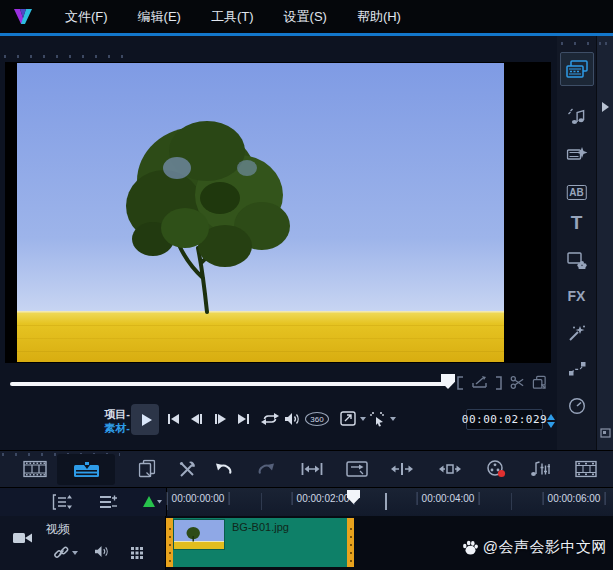 The height and width of the screenshot is (570, 613). I want to click on snapshot-button, so click(540, 382).